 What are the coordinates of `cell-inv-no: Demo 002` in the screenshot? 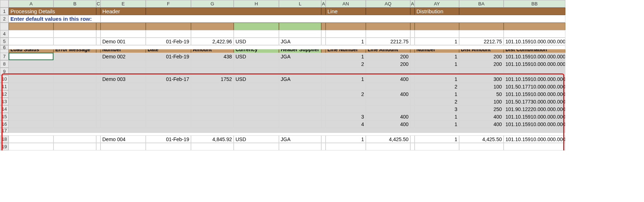 It's located at (123, 57).